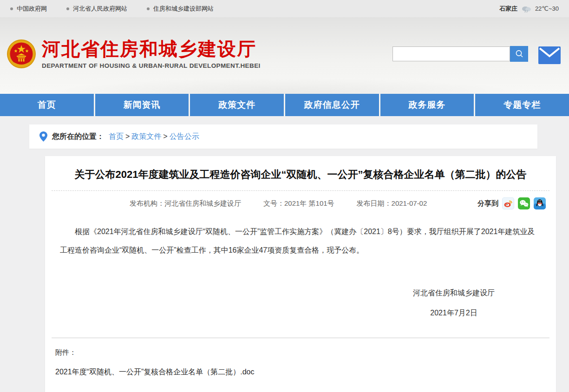  I want to click on solid-divider, so click(301, 338).